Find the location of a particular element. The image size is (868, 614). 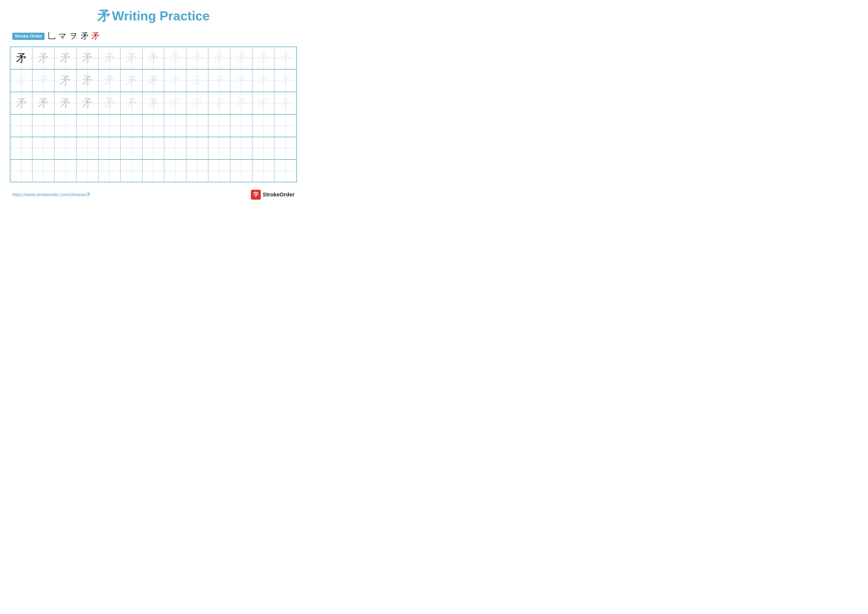

grid-row-0: 矛矛矛矛矛矛矛矛矛矛矛矛矛 is located at coordinates (153, 58).